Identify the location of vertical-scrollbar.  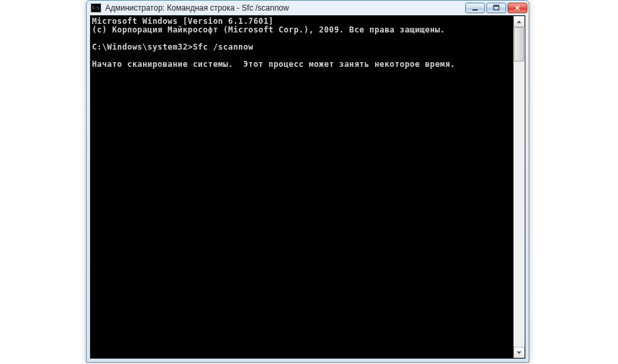
(519, 187).